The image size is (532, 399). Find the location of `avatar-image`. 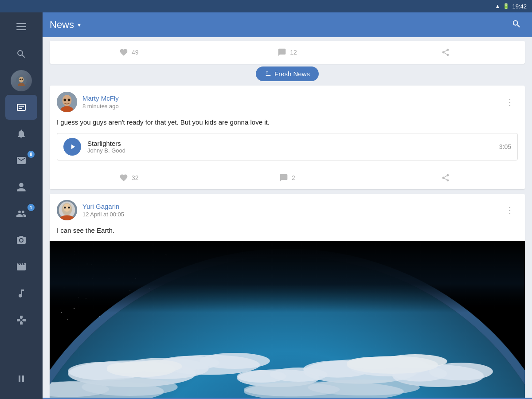

avatar-image is located at coordinates (21, 81).